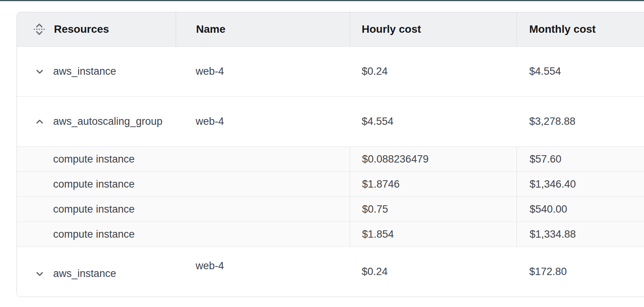 This screenshot has height=307, width=644. What do you see at coordinates (263, 29) in the screenshot?
I see `column-header-name: Name` at bounding box center [263, 29].